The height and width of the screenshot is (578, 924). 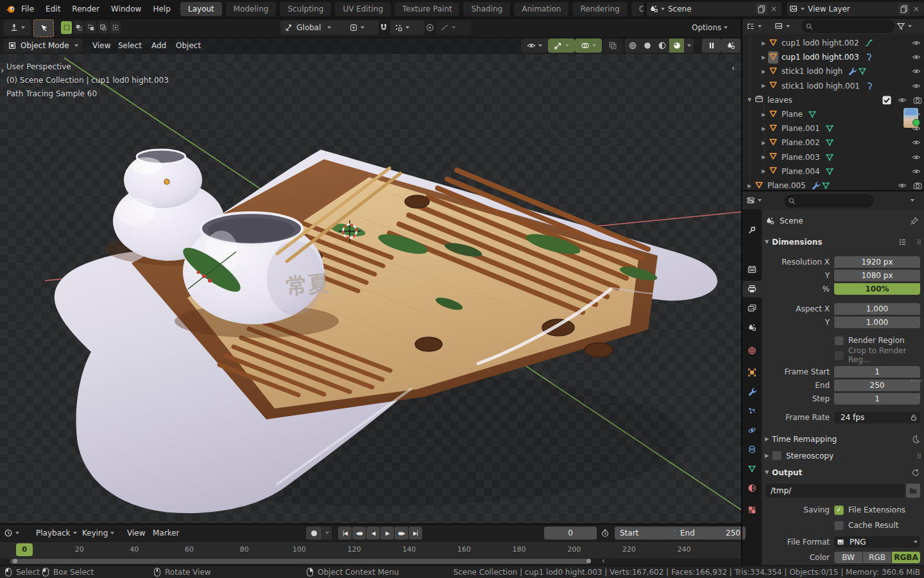 I want to click on collapse-arrow-icon: ‹, so click(x=603, y=561).